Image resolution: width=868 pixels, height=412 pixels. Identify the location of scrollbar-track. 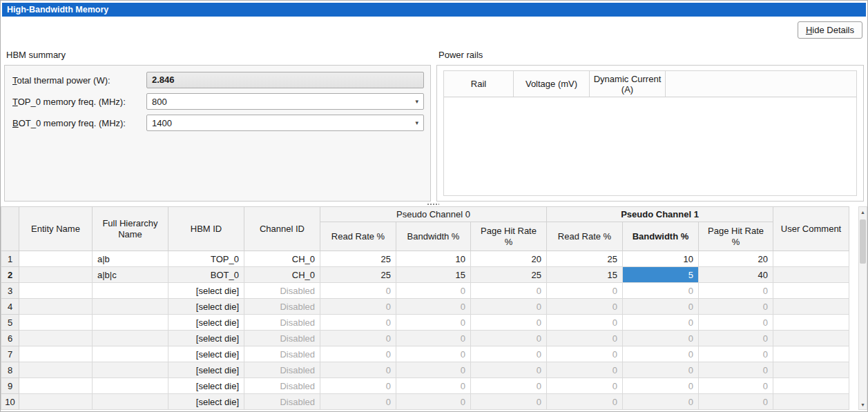
(863, 308).